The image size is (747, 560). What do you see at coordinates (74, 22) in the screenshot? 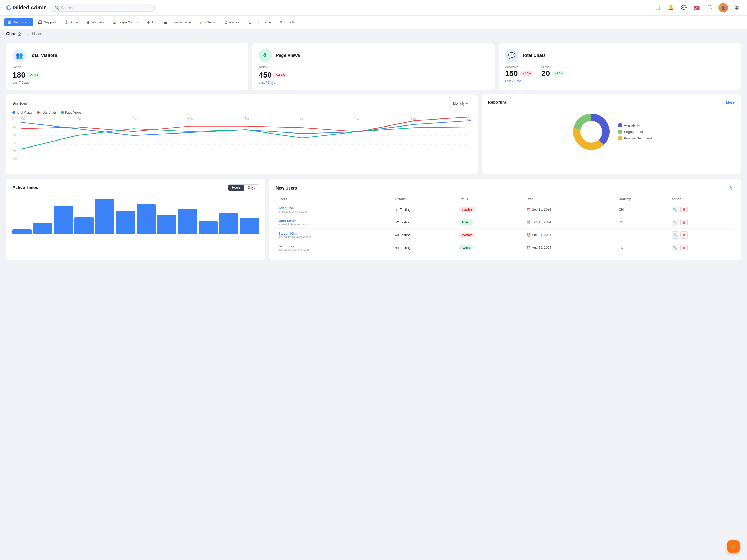
I see `nav-apps-label: Apps` at bounding box center [74, 22].